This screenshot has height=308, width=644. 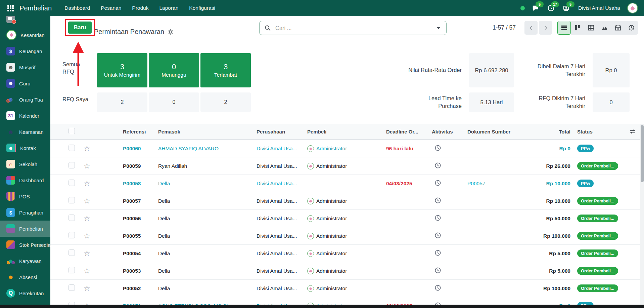 What do you see at coordinates (174, 70) in the screenshot?
I see `kpi-card-menunggu: 0 Menunggu` at bounding box center [174, 70].